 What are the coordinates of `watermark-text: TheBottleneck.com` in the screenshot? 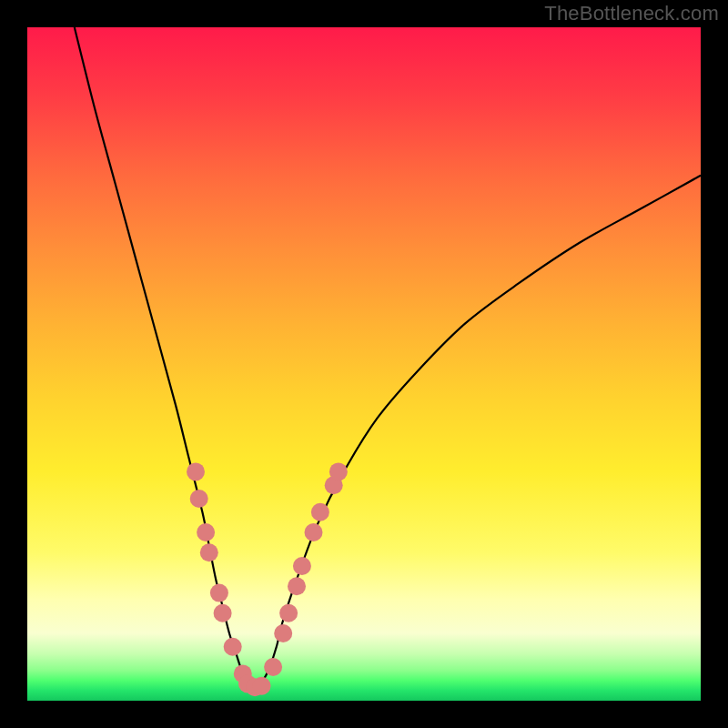 It's located at (632, 14).